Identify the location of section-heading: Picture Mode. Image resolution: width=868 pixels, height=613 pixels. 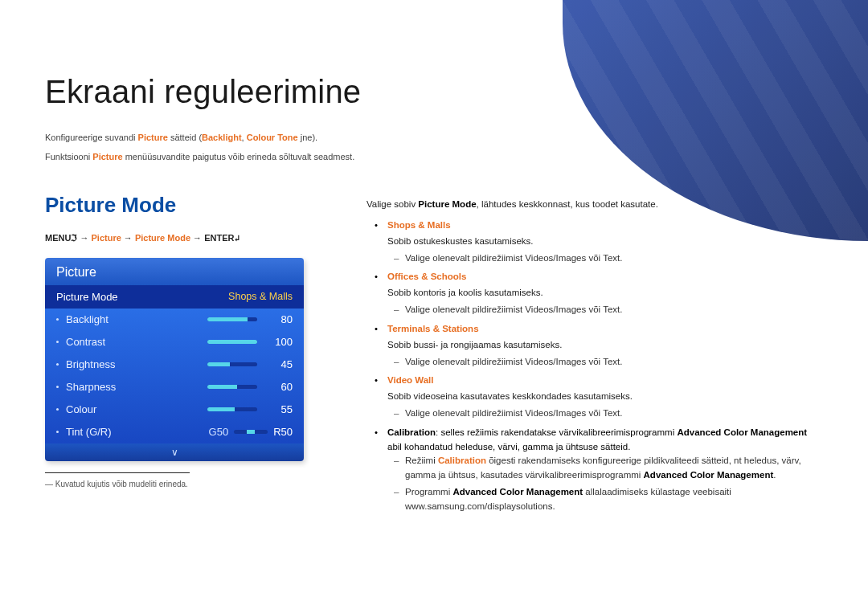
(182, 206).